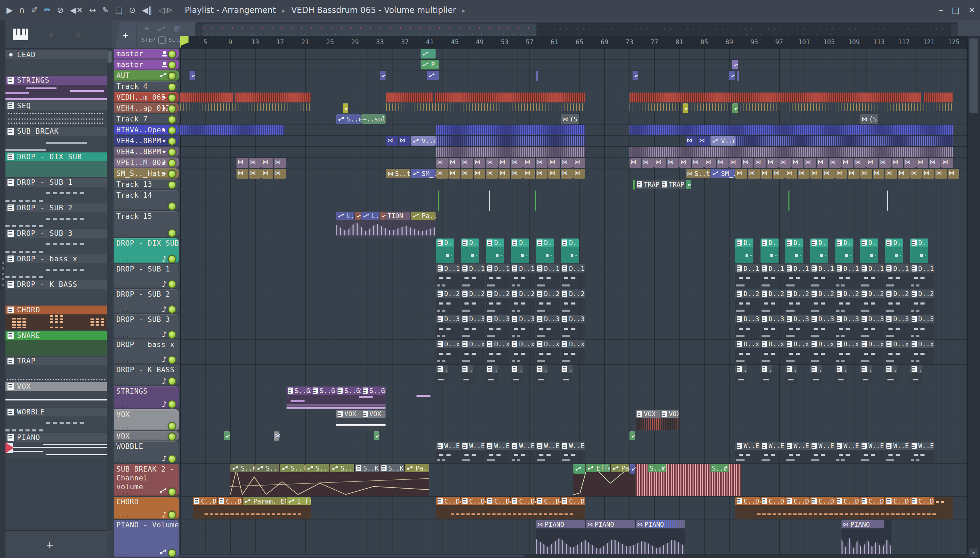 The width and height of the screenshot is (980, 558). What do you see at coordinates (648, 420) in the screenshot?
I see `clip: VOX` at bounding box center [648, 420].